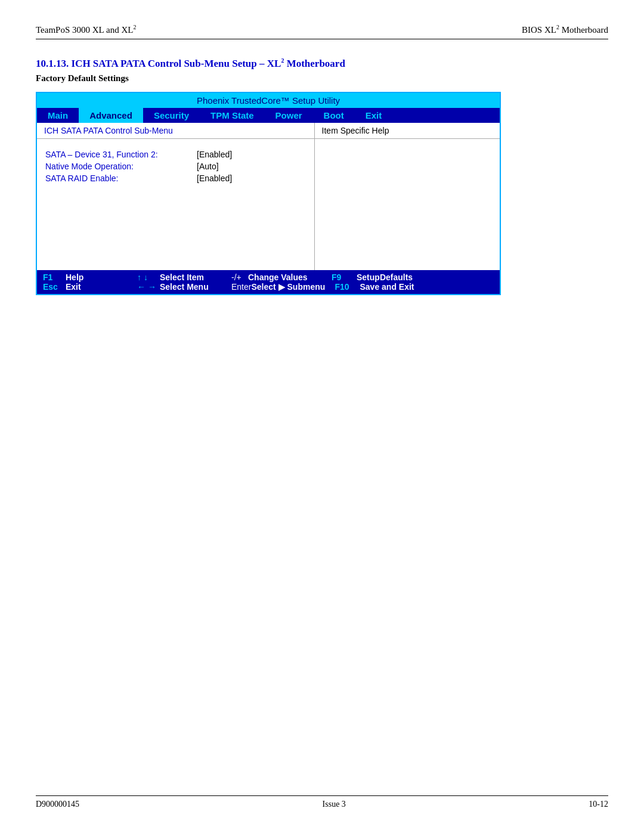  What do you see at coordinates (57, 804) in the screenshot?
I see `footer-doc-number: D900000145` at bounding box center [57, 804].